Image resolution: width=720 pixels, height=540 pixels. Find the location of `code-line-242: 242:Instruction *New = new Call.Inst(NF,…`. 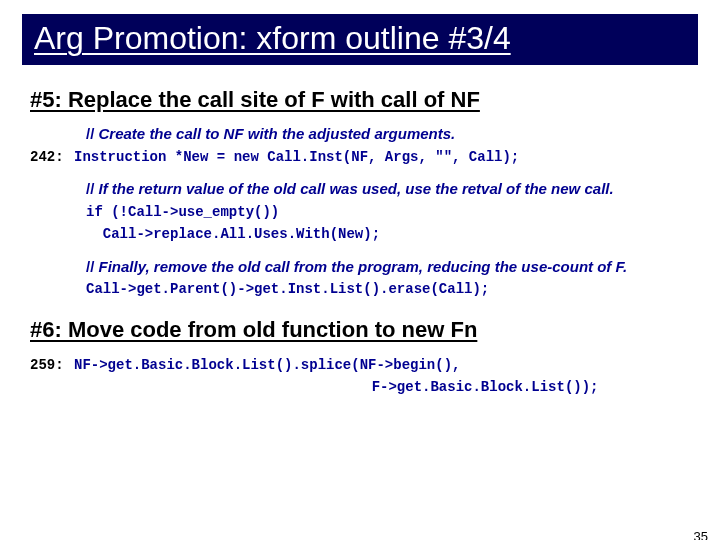

code-line-242: 242:Instruction *New = new Call.Inst(NF,… is located at coordinates (360, 156).